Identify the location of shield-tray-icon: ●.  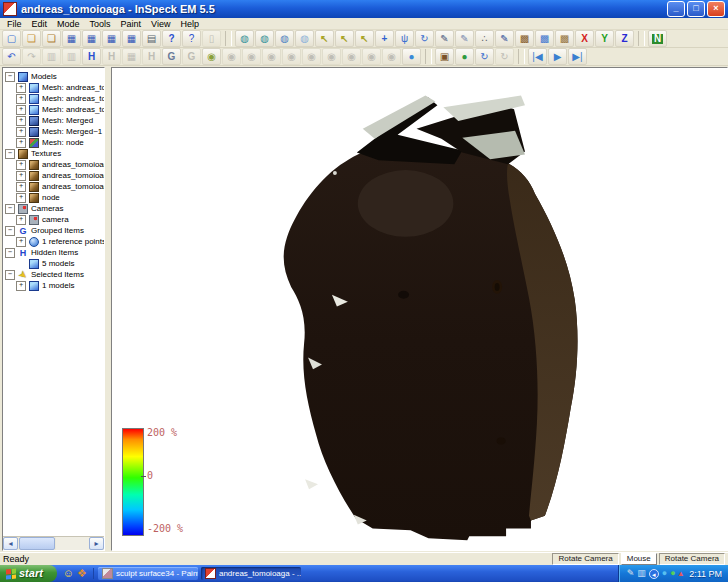
(672, 574).